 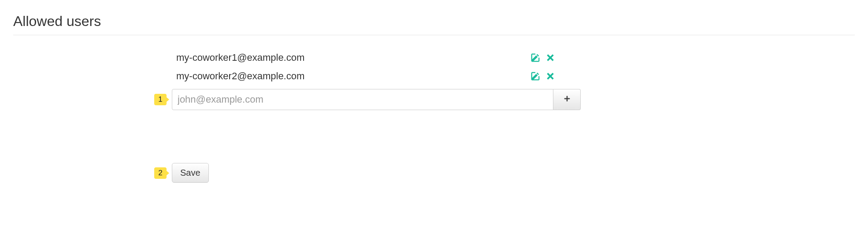 I want to click on user-email: my-coworker1@example.com, so click(x=353, y=58).